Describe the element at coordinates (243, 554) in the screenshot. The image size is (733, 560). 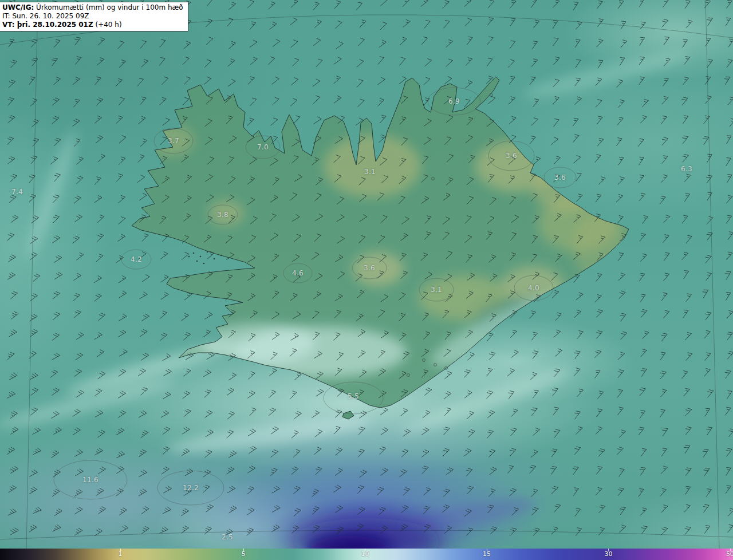
I see `colorbar-tick-label: 5` at that location.